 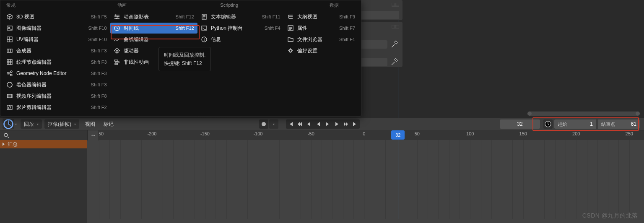 I want to click on timeline-icon, so click(x=117, y=28).